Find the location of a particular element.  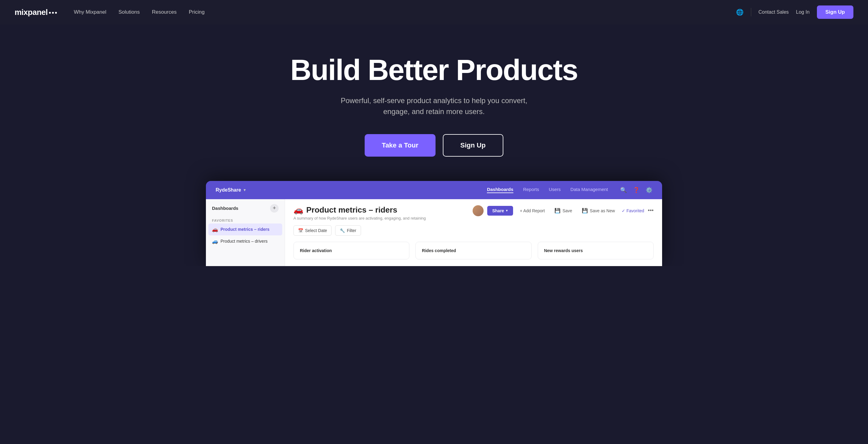

sidebar-favorites-label: FAVORITES is located at coordinates (245, 220).